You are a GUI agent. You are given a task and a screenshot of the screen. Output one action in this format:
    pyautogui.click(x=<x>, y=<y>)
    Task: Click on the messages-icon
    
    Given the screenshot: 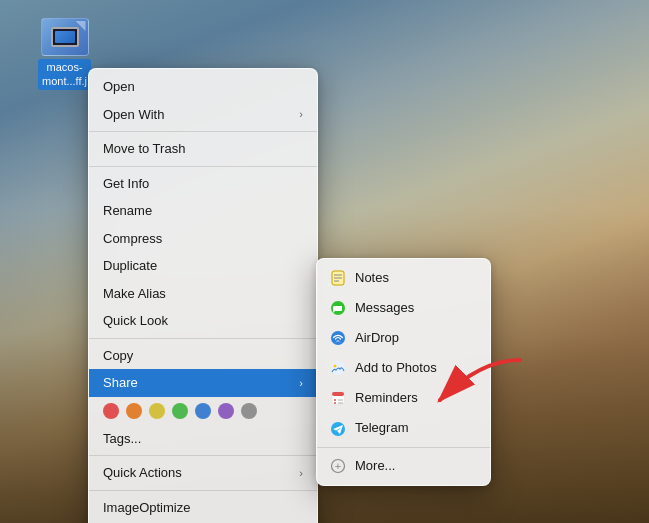 What is the action you would take?
    pyautogui.click(x=338, y=308)
    